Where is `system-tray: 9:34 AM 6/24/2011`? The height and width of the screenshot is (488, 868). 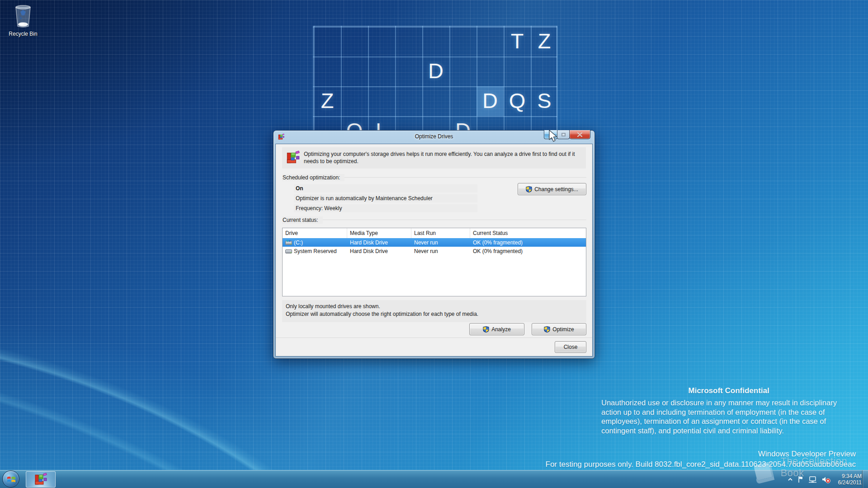
system-tray: 9:34 AM 6/24/2011 is located at coordinates (825, 479).